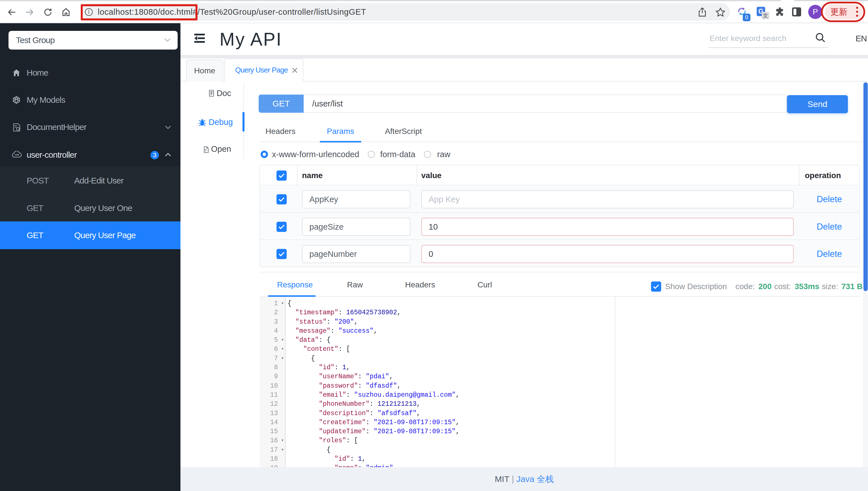 The width and height of the screenshot is (868, 491). What do you see at coordinates (17, 155) in the screenshot?
I see `svg-text: API` at bounding box center [17, 155].